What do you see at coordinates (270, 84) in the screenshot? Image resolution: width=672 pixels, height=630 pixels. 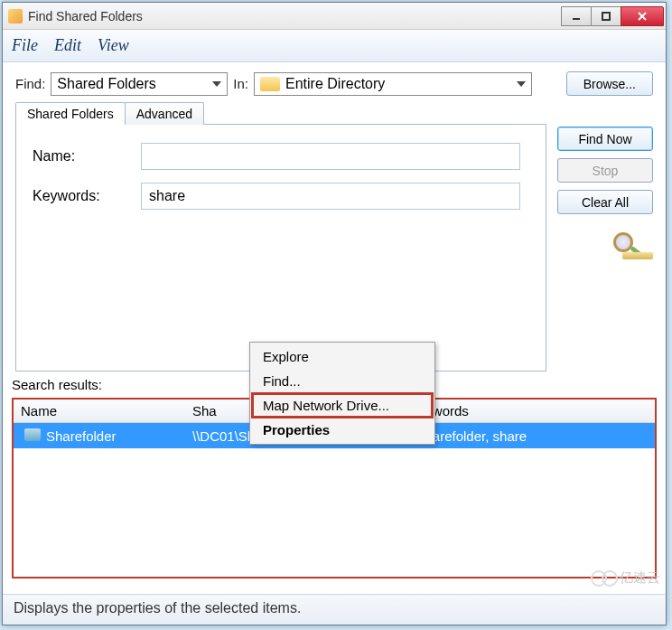 I see `folder-icon` at bounding box center [270, 84].